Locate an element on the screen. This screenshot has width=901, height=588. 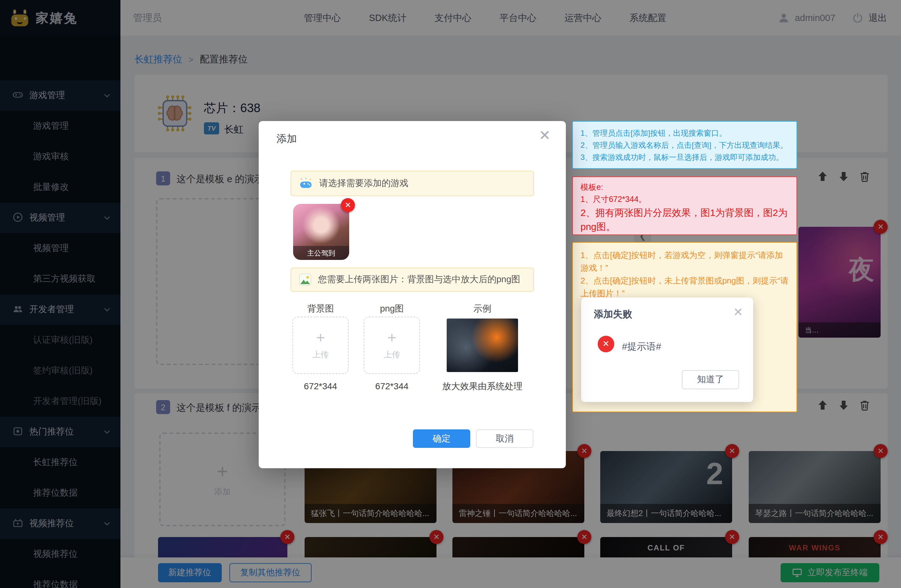
note-line: 1、尺寸672*344。 is located at coordinates (684, 200).